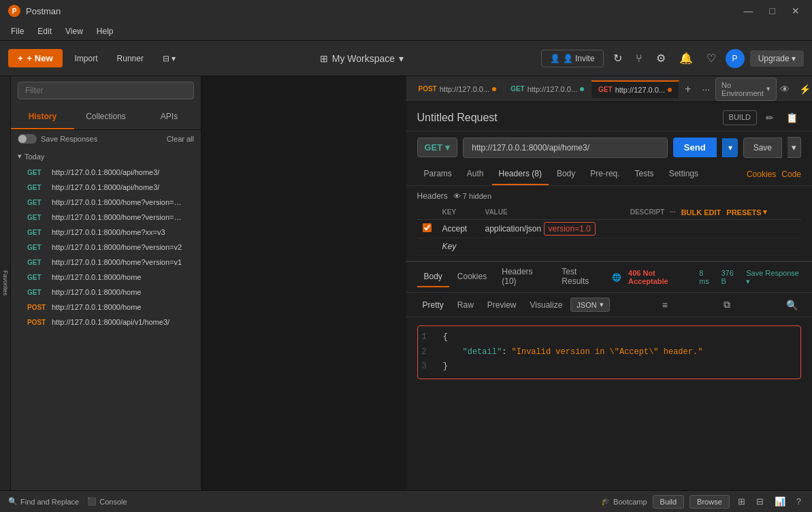 This screenshot has height=512, width=812. What do you see at coordinates (610, 174) in the screenshot?
I see `request-nav: Params Auth Headers (8) Body Pre-req. Te…` at bounding box center [610, 174].